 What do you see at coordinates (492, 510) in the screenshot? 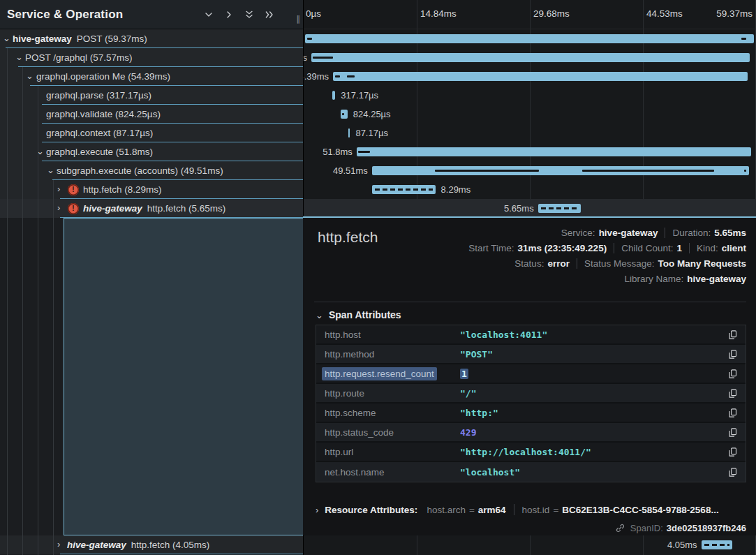
I see `resource-value: arm64` at bounding box center [492, 510].